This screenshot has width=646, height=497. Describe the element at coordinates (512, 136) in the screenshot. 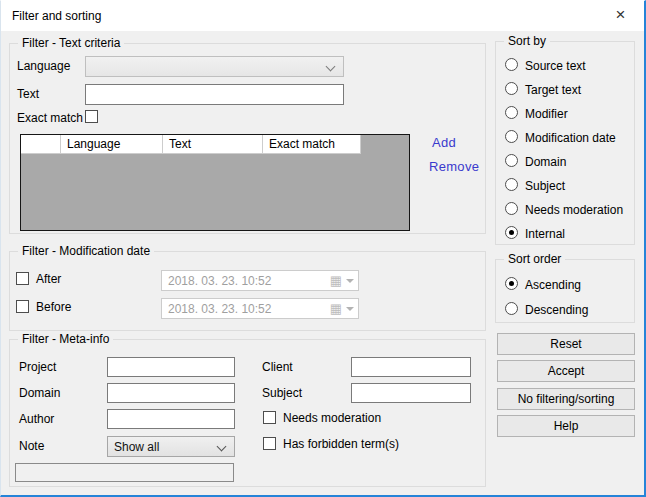

I see `radio-modification-date` at that location.